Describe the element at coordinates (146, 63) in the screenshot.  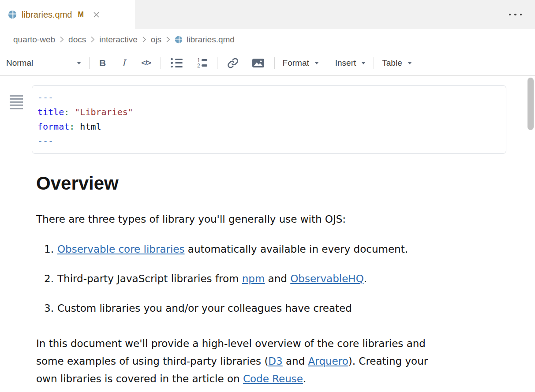
I see `code-button: </>` at that location.